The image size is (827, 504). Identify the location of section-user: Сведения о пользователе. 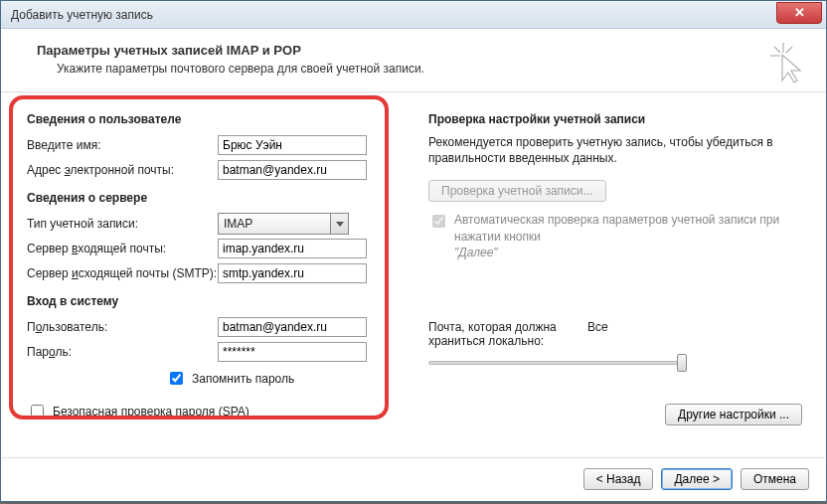
(206, 119).